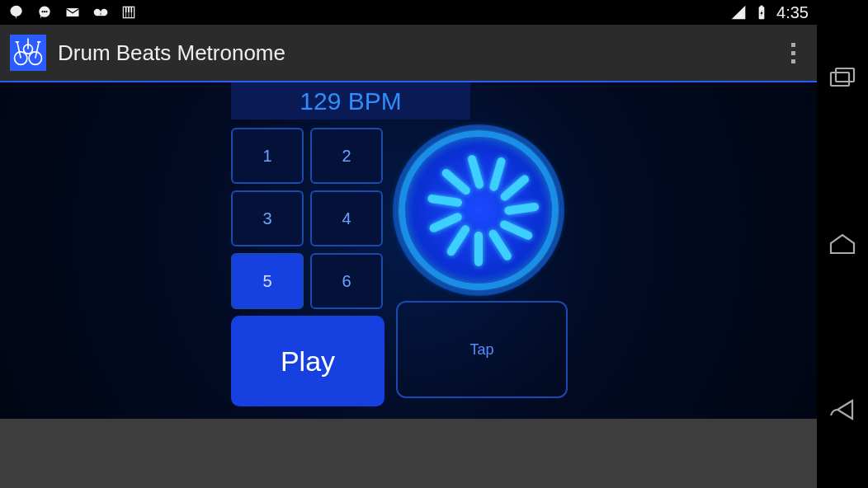  I want to click on status-right: 4:35, so click(769, 13).